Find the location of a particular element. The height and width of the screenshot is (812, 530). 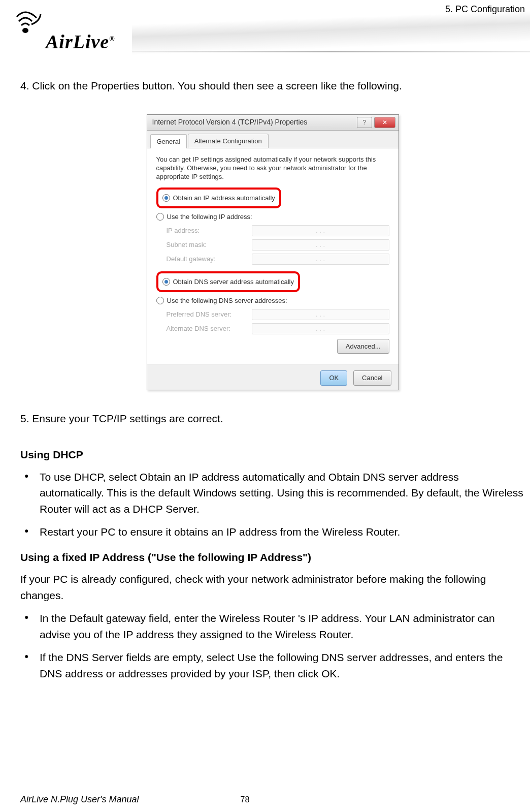

close-button: ✕ is located at coordinates (385, 122).